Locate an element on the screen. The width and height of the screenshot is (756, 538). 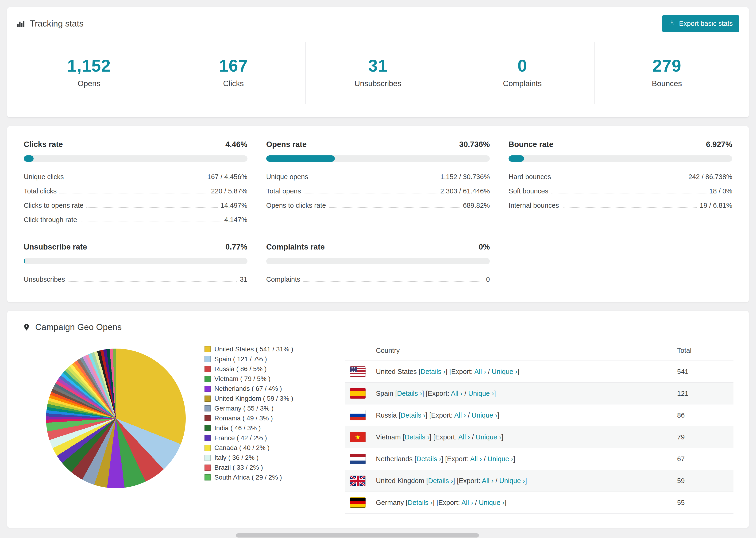
country-name: Vietnam is located at coordinates (388, 437).